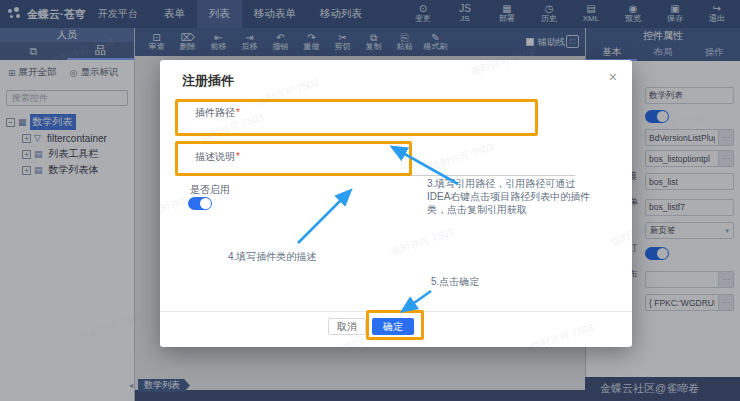 Image resolution: width=740 pixels, height=401 pixels. I want to click on close-icon: ×, so click(613, 77).